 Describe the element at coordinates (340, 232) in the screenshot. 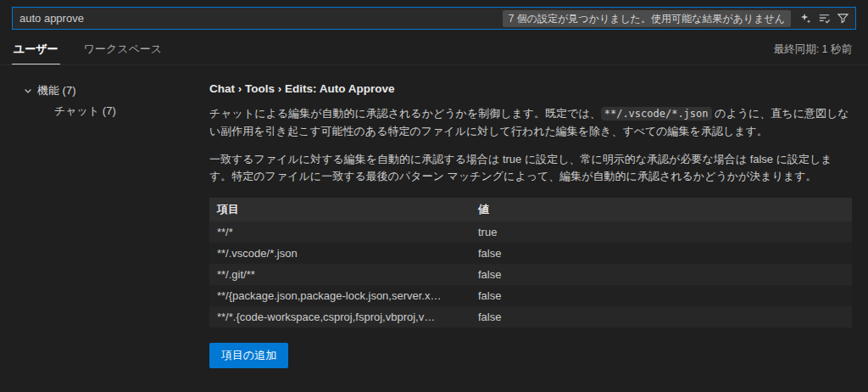

I see `item-key: **/*` at that location.